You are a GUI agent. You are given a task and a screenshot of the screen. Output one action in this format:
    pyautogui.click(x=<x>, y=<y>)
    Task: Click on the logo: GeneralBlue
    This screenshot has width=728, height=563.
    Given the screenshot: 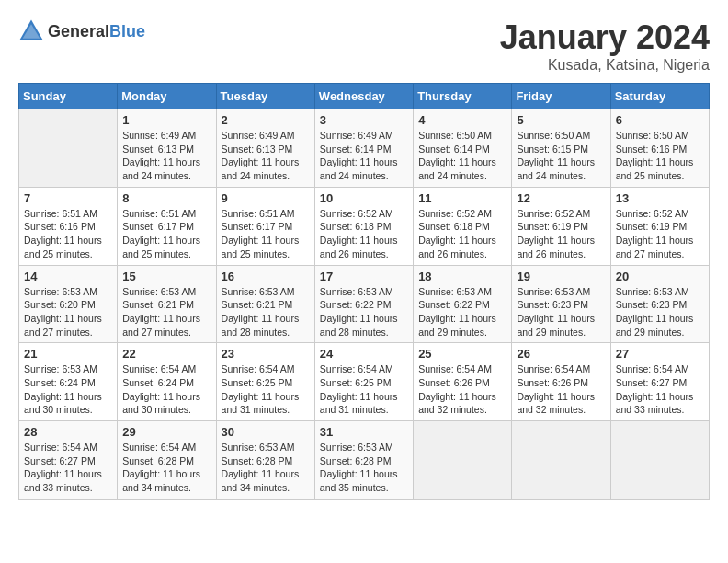 What is the action you would take?
    pyautogui.click(x=82, y=31)
    